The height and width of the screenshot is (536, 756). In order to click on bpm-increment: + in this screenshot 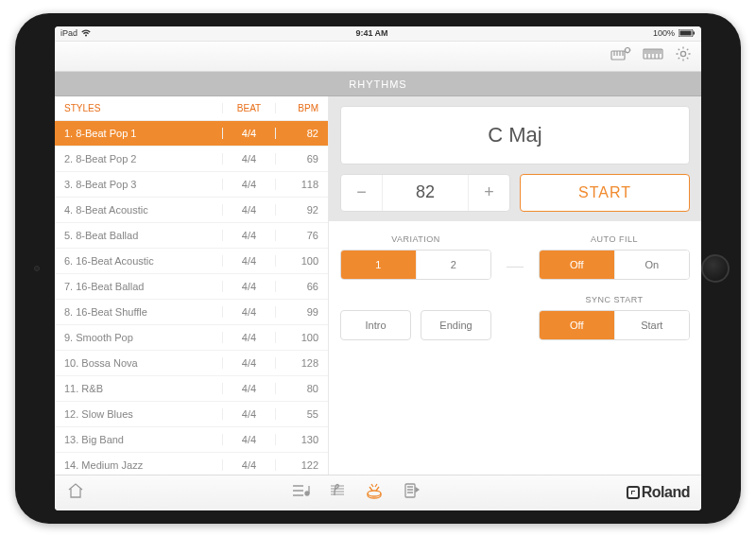, I will do `click(489, 193)`.